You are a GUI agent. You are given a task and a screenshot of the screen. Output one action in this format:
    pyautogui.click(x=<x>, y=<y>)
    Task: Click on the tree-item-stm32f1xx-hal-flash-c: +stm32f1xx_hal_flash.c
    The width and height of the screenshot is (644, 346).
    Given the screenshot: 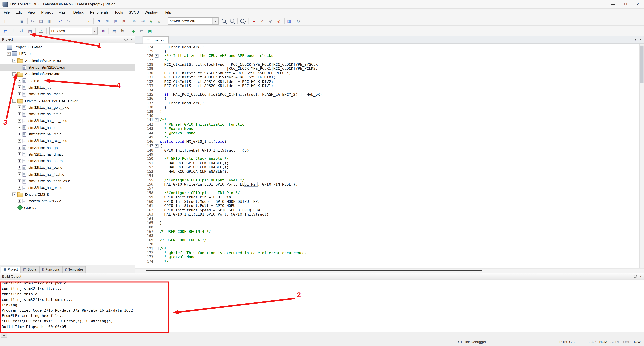 What is the action you would take?
    pyautogui.click(x=68, y=174)
    